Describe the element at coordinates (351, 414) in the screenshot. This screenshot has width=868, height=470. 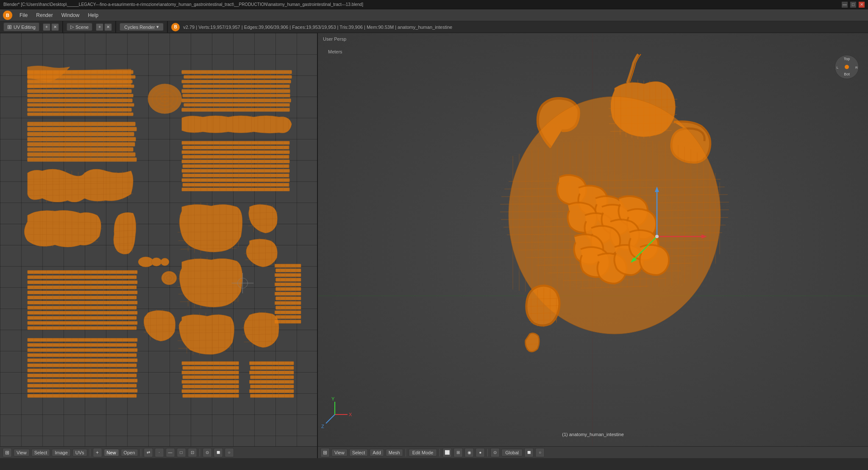
I see `svg-text: X` at that location.